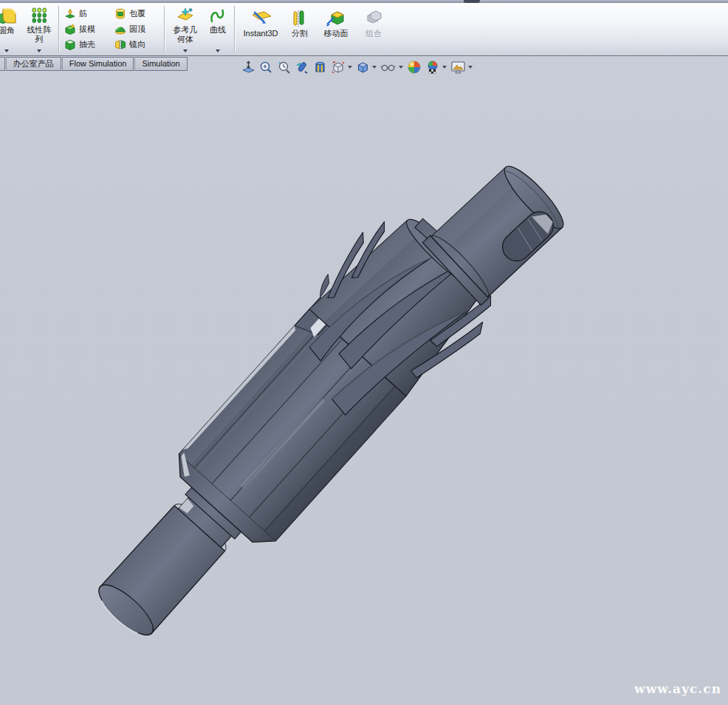 The width and height of the screenshot is (728, 705). Describe the element at coordinates (391, 68) in the screenshot. I see `hide-show-items-button` at that location.